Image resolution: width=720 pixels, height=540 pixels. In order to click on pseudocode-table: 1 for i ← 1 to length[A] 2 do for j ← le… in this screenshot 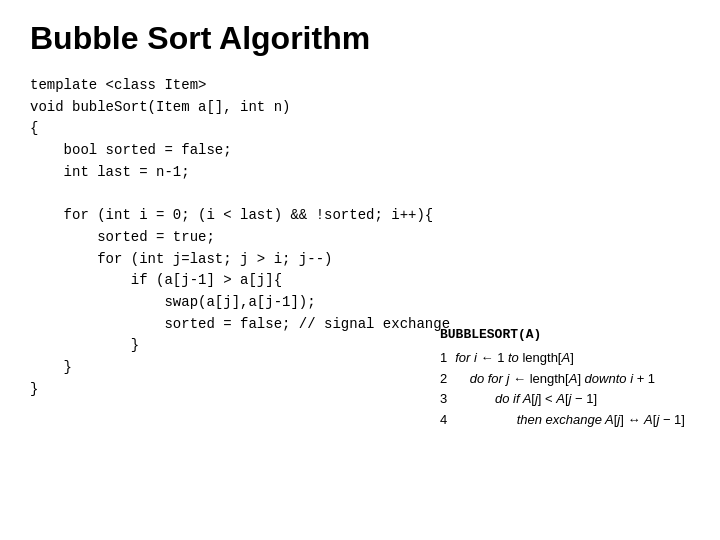, I will do `click(564, 390)`.